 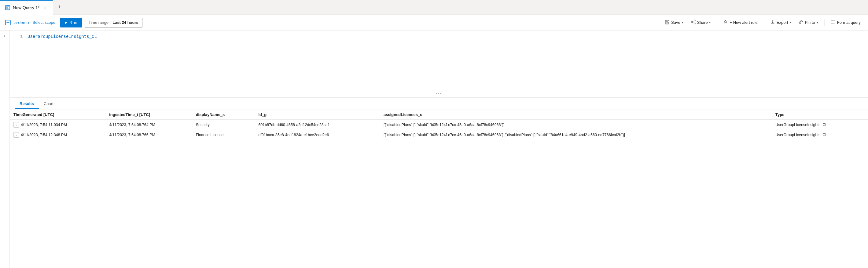 What do you see at coordinates (743, 22) in the screenshot?
I see `new-alert-label: + New alert rule` at bounding box center [743, 22].